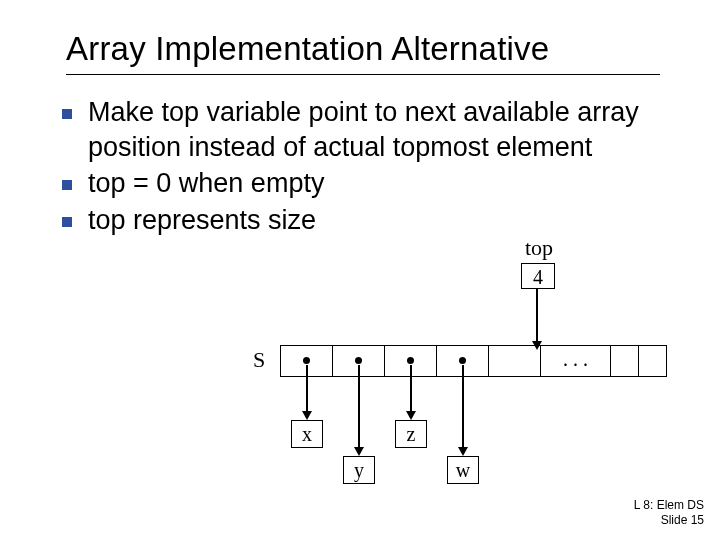 The height and width of the screenshot is (540, 720). Describe the element at coordinates (537, 315) in the screenshot. I see `arrow-top-to-array` at that location.